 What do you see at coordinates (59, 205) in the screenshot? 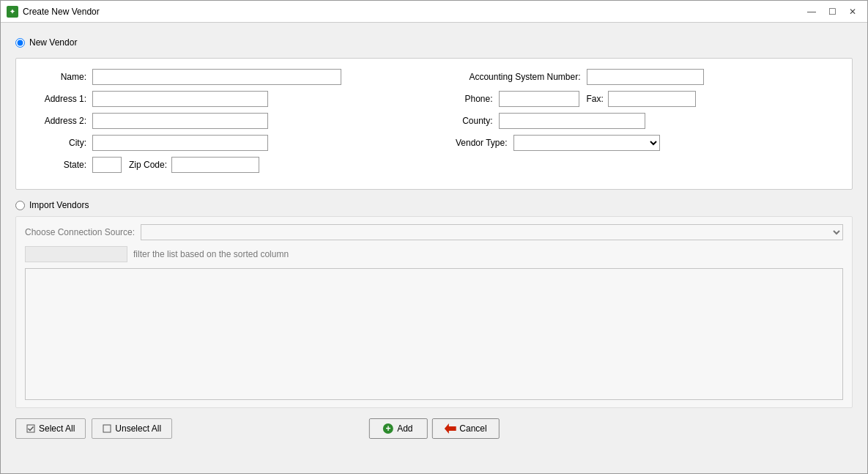
I see `import-vendors-label: Import Vendors` at bounding box center [59, 205].